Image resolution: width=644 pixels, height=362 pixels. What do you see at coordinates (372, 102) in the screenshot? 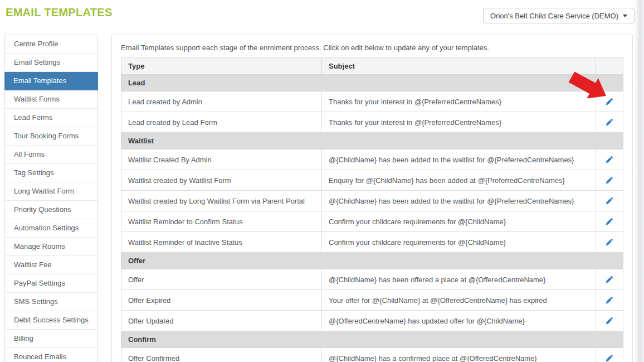
I see `table-row: Lead created by Admin Thanks for your in…` at bounding box center [372, 102].